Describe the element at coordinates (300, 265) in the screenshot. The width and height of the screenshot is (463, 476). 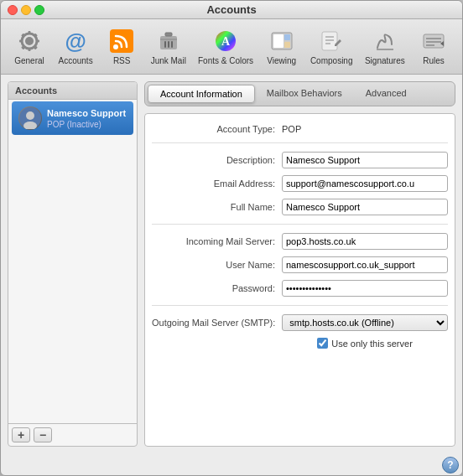
I see `username-row: User Name:` at that location.